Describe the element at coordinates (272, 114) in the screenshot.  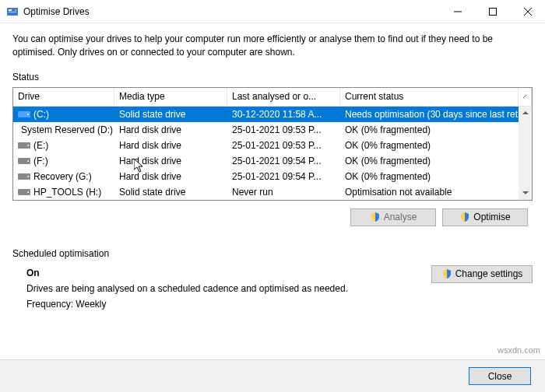
I see `table-row: (C:)Solid state drive30-12-2020 11:58 A.…` at that location.